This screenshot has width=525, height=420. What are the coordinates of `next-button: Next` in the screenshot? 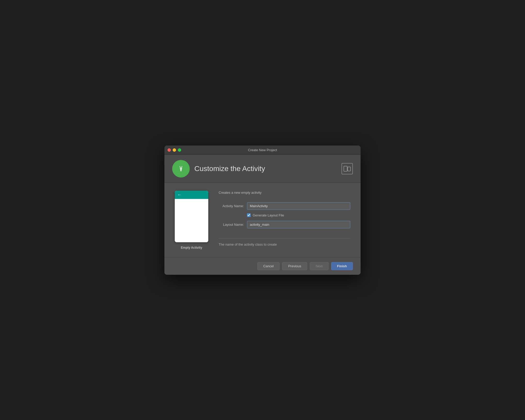 It's located at (319, 266).